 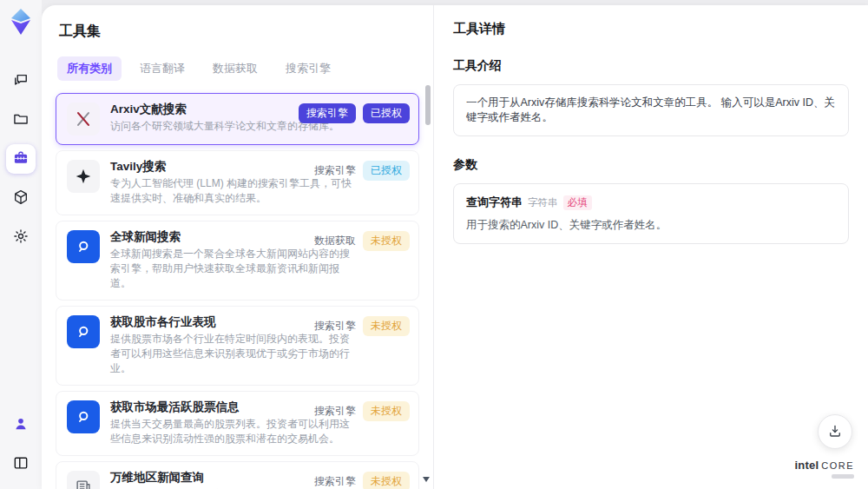 What do you see at coordinates (835, 433) in the screenshot?
I see `download-icon` at bounding box center [835, 433].